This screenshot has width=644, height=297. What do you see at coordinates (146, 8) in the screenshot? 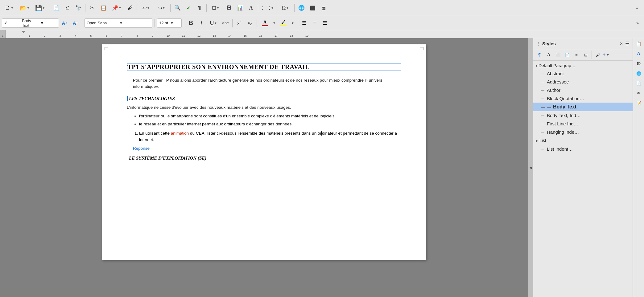
I see `undo-button: ↩ ▼` at bounding box center [146, 8].